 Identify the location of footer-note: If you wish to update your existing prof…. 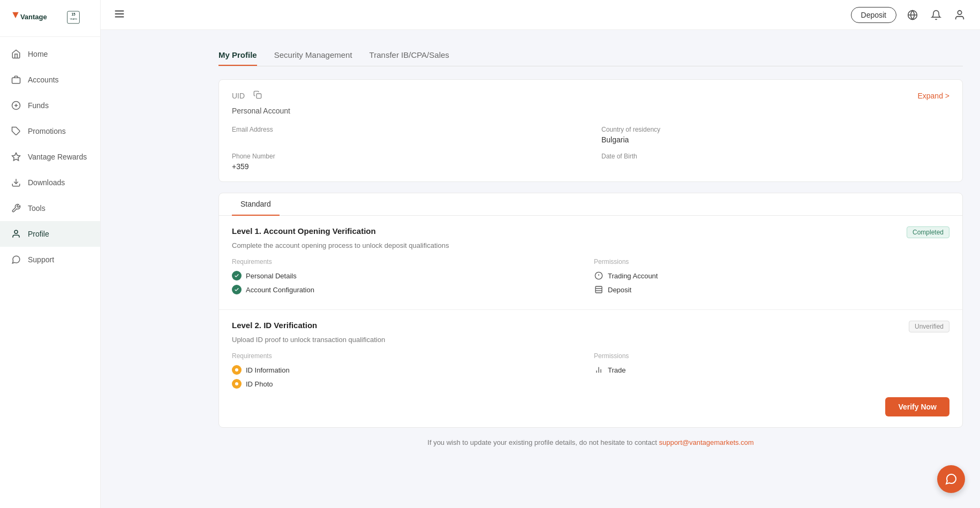
(591, 442).